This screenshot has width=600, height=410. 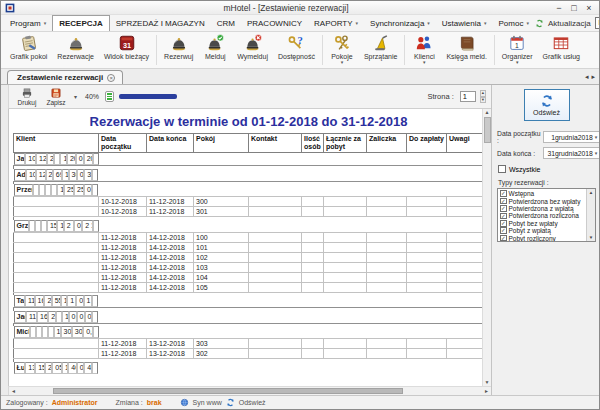 I want to click on print-button: Drukuj, so click(x=27, y=96).